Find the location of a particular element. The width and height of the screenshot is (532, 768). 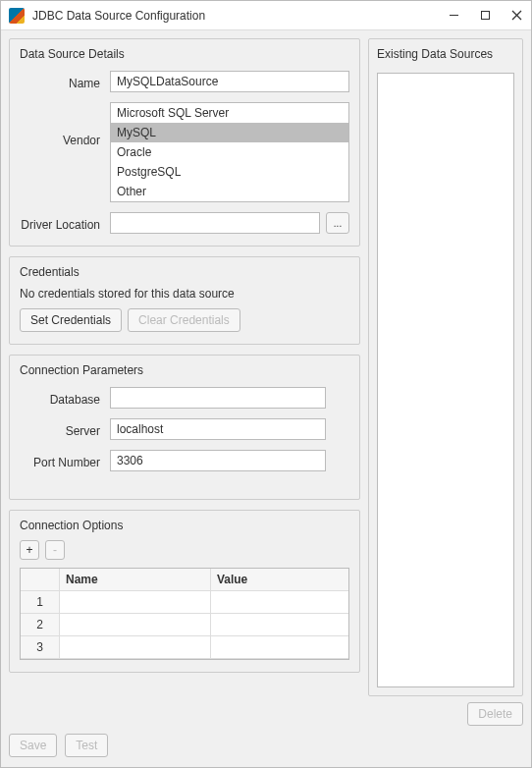

vendor-row: Vendor Microsoft SQL ServerMySQLOraclePo… is located at coordinates (185, 152).